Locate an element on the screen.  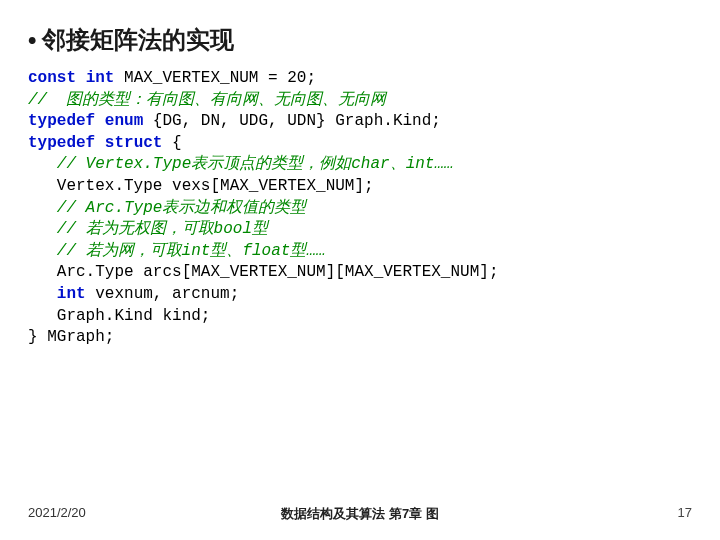
slide-title: 邻接矩阵法的实现 is located at coordinates (138, 40).